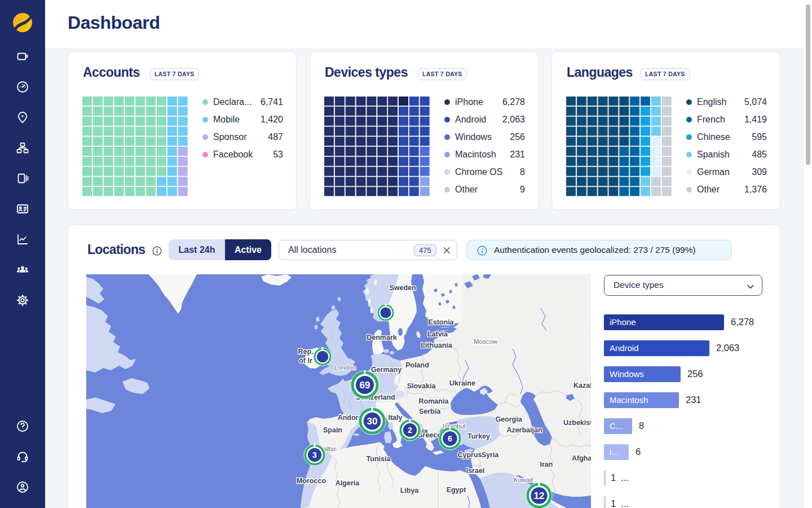 The width and height of the screenshot is (812, 508). Describe the element at coordinates (422, 386) in the screenshot. I see `svg-text: Slovakia` at that location.